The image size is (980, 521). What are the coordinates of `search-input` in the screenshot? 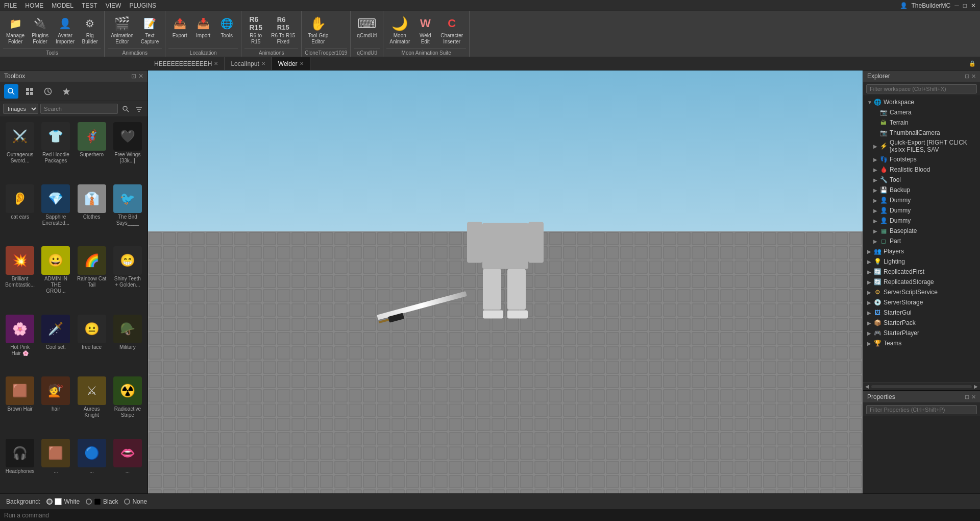 It's located at (79, 109).